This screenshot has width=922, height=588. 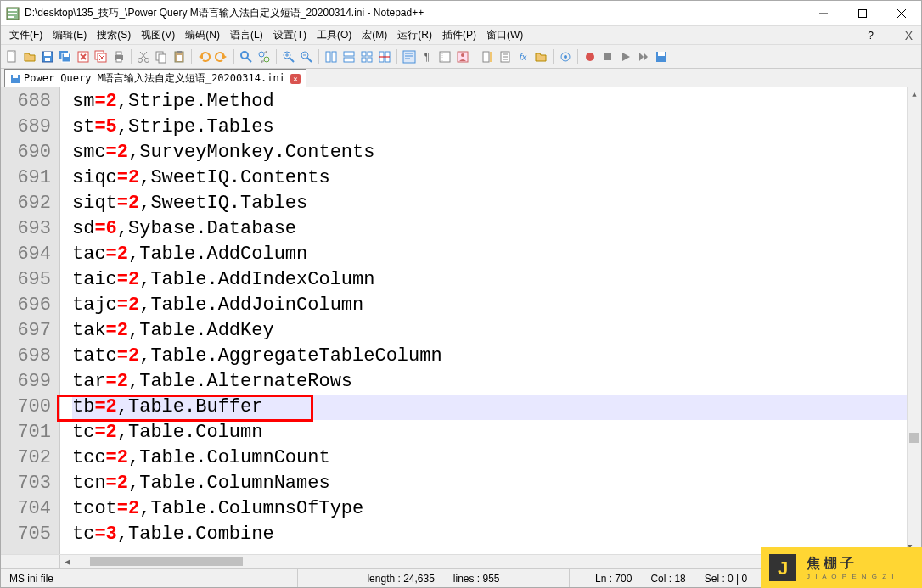 I want to click on sync-h-button, so click(x=349, y=57).